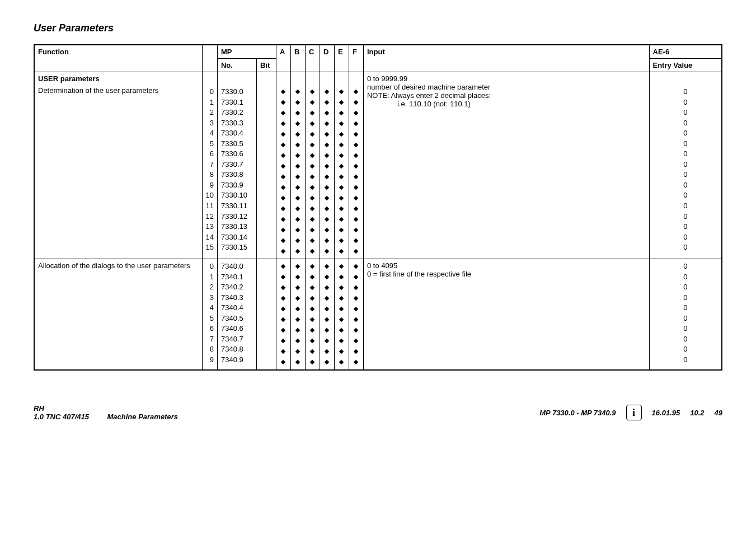 Image resolution: width=756 pixels, height=534 pixels. What do you see at coordinates (327, 58) in the screenshot?
I see `th-d: D` at bounding box center [327, 58].